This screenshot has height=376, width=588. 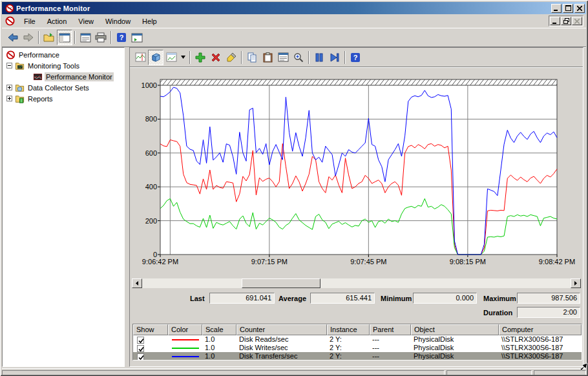 What do you see at coordinates (357, 329) in the screenshot?
I see `legend-header-row: Show Color Scale Counter Instance Parent…` at bounding box center [357, 329].